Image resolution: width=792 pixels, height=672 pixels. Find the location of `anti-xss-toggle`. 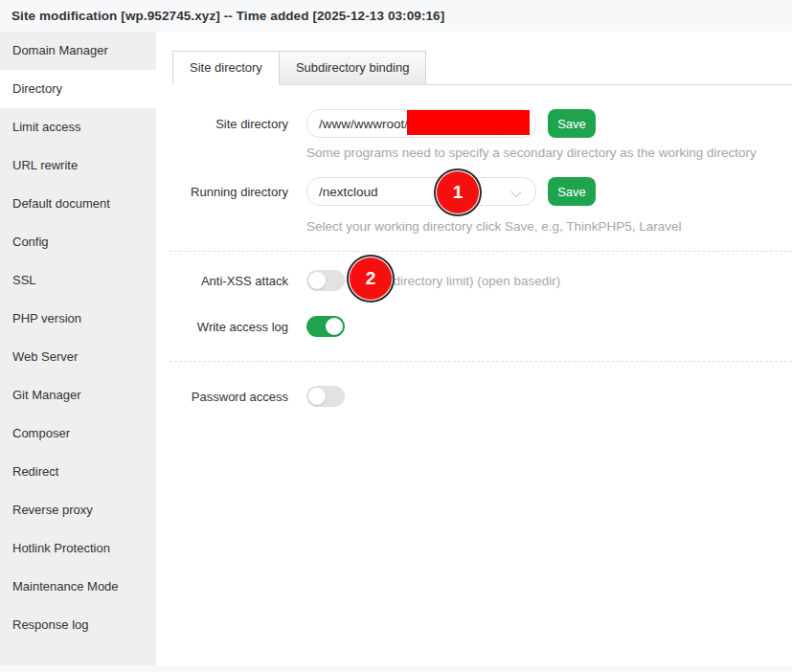

anti-xss-toggle is located at coordinates (326, 280).